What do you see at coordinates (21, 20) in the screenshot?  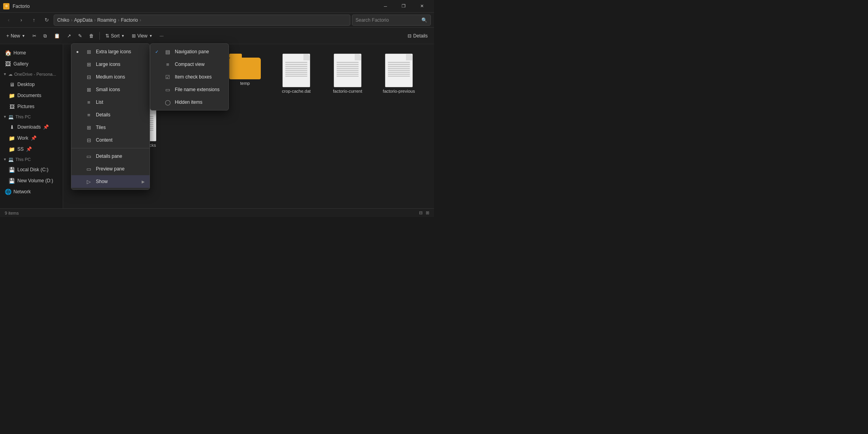 I see `forward-button: ›` at bounding box center [21, 20].